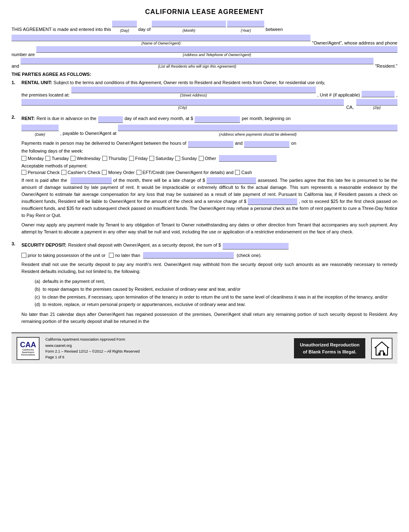  I want to click on cb-no-later-than: no later than (check one)., so click(186, 255).